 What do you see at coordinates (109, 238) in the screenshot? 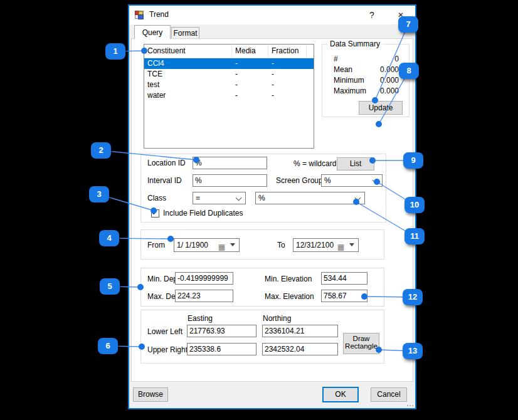
I see `callout-badge-4: 4` at bounding box center [109, 238].